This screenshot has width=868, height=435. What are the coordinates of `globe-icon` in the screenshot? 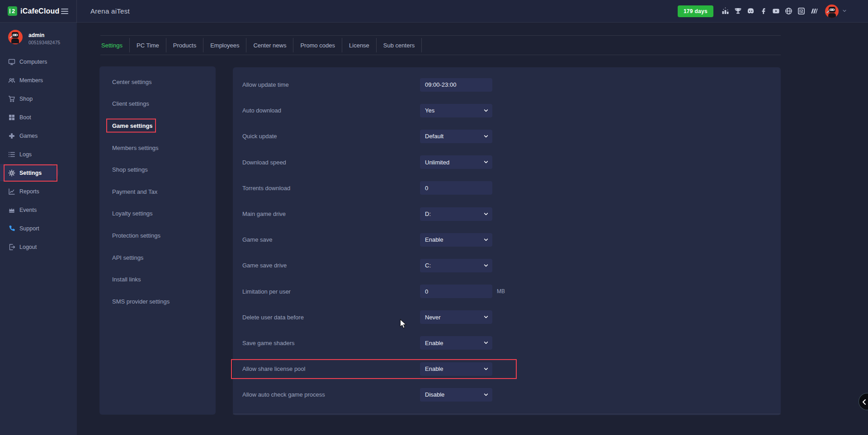 It's located at (788, 11).